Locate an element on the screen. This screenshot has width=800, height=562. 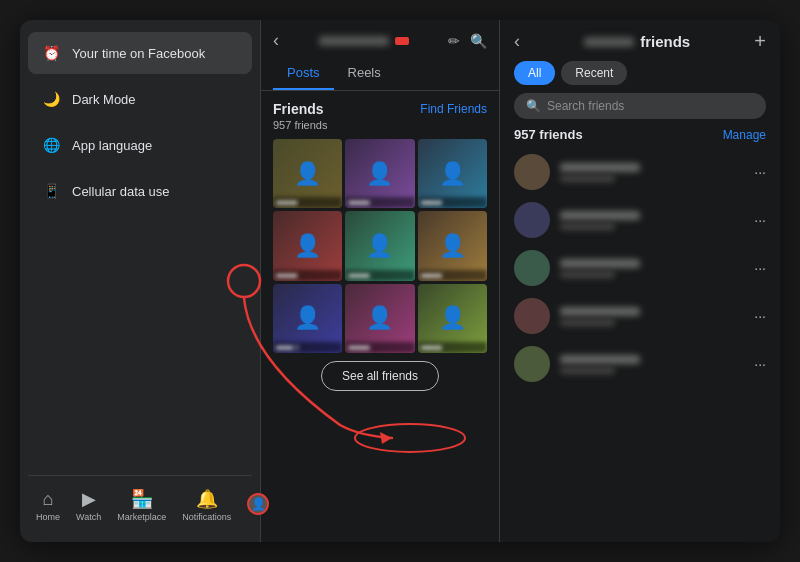
right-title: friends is located at coordinates (637, 42).